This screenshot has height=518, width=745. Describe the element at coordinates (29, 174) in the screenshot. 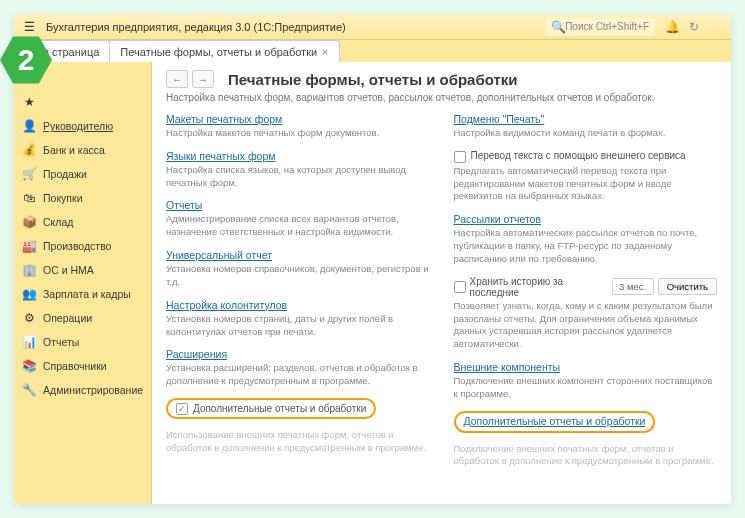

I see `sidebar-icon: 🛒` at that location.